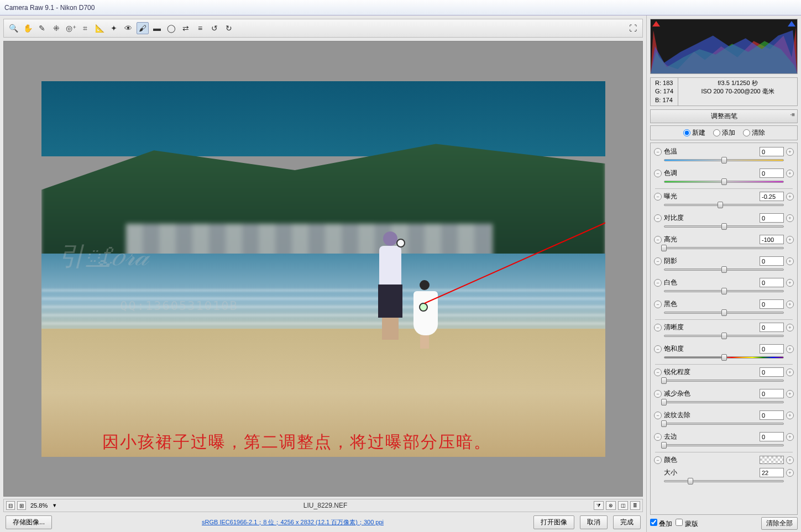 This screenshot has height=532, width=801. I want to click on slider-saturation-plus: +, so click(790, 349).